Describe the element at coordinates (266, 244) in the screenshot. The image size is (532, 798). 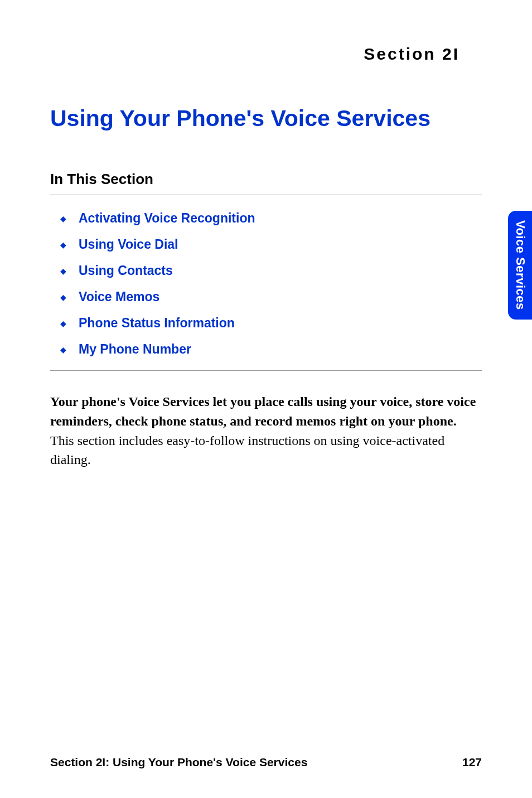
I see `toc-item: ◆ Using Voice Dial` at that location.